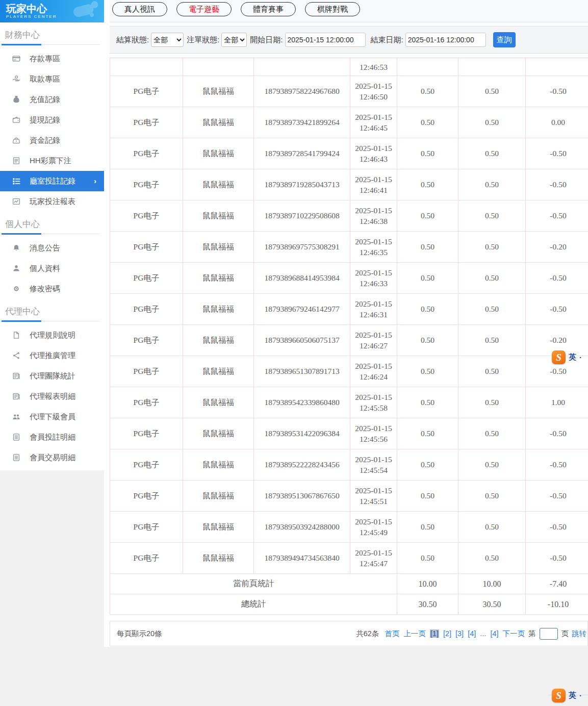 The width and height of the screenshot is (588, 706). Describe the element at coordinates (167, 40) in the screenshot. I see `settle-status-select: 全部` at that location.